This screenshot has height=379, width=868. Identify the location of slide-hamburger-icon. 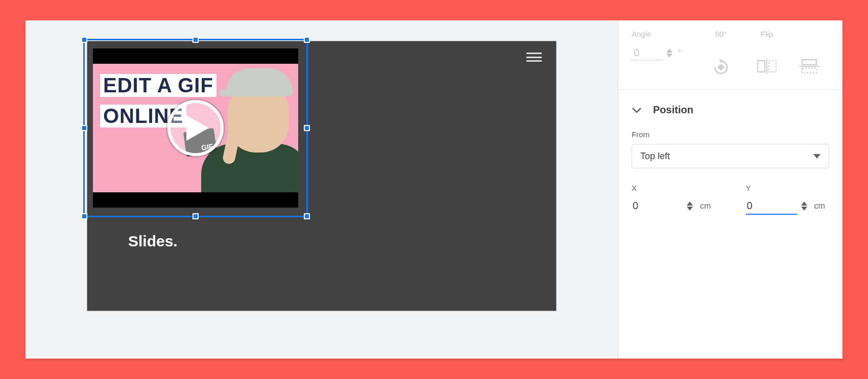
(534, 57).